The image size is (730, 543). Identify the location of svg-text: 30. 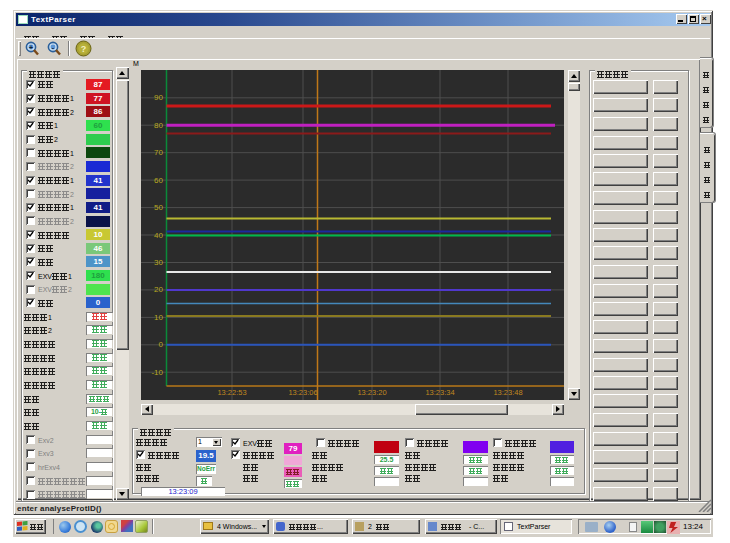
(158, 262).